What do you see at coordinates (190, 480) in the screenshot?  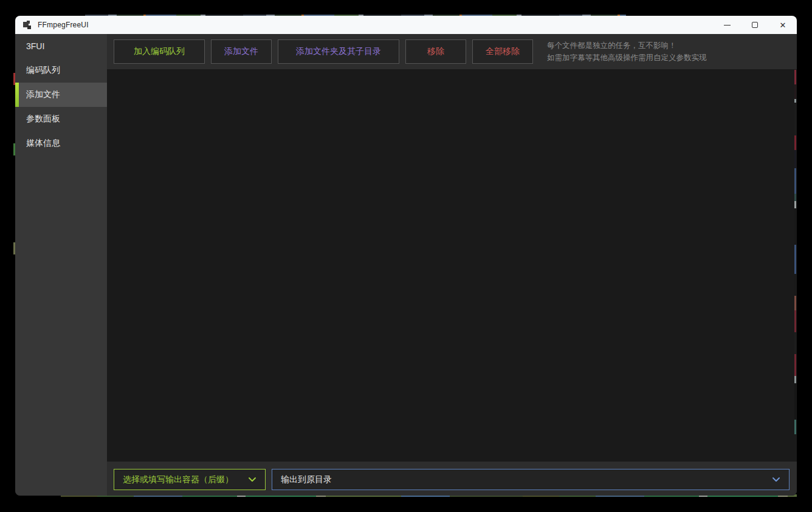 I see `output-container-select: 选择或填写输出容器（后缀）` at bounding box center [190, 480].